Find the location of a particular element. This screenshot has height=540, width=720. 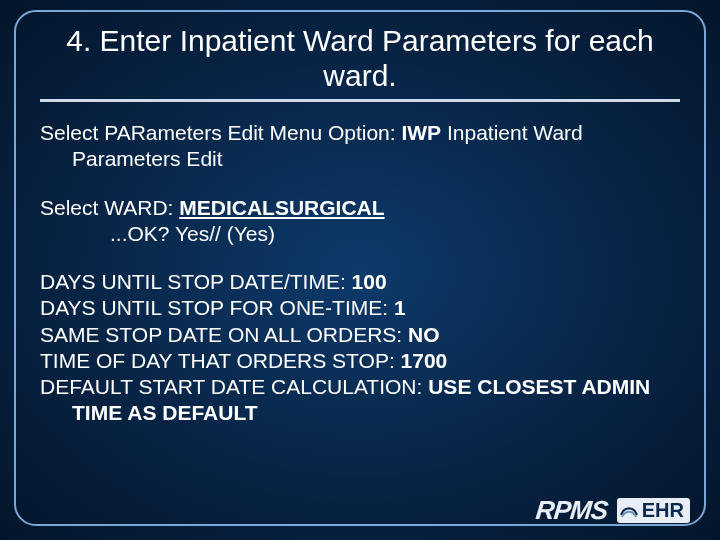

ehr-badge: EHR is located at coordinates (654, 510).